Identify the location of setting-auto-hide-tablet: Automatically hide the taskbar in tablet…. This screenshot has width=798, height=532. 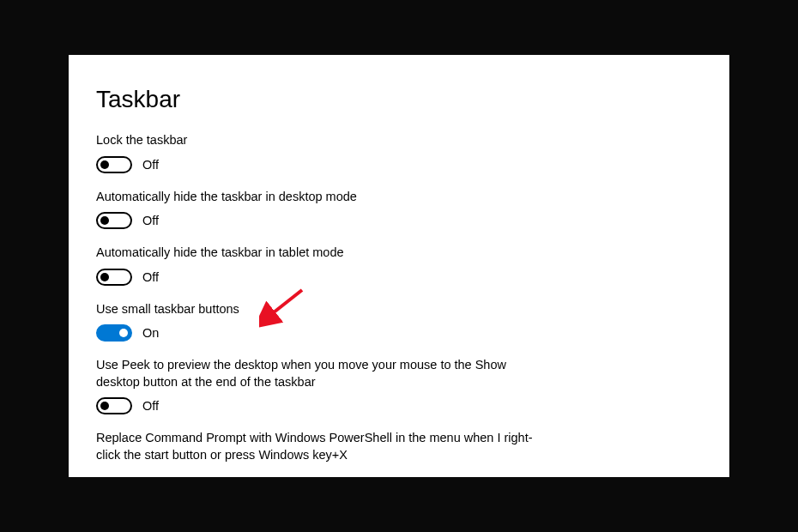
(399, 265).